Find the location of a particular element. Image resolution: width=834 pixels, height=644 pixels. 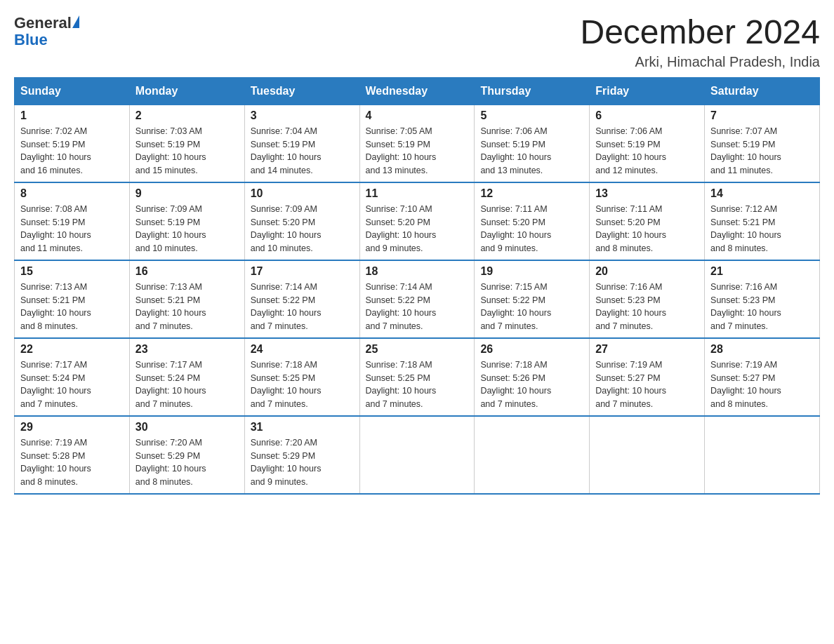

table-row: 26 Sunrise: 7:18 AMSunset: 5:26 PMDaylig… is located at coordinates (532, 377).